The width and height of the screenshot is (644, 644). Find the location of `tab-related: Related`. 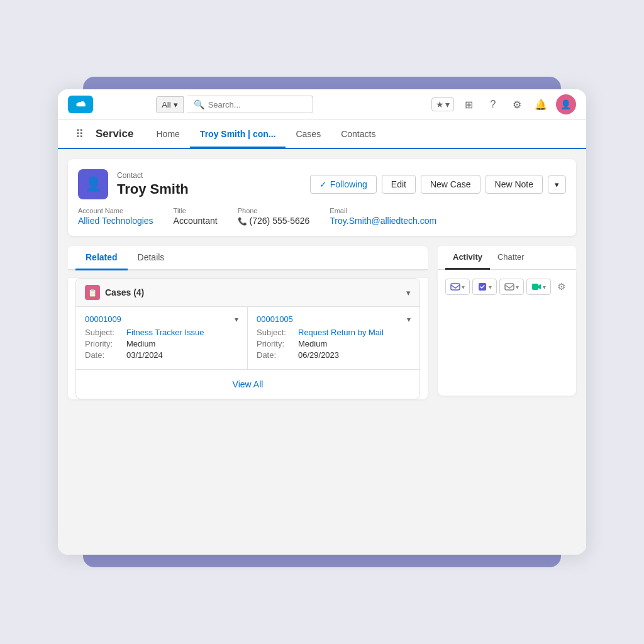

tab-related: Related is located at coordinates (102, 258).